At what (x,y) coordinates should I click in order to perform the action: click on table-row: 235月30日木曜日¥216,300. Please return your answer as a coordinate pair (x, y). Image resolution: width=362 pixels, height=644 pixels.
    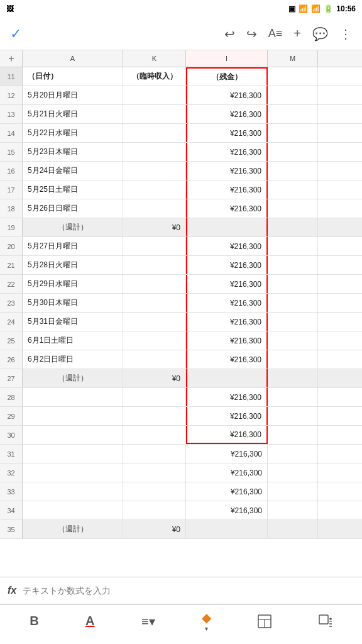
    Looking at the image, I should click on (181, 303).